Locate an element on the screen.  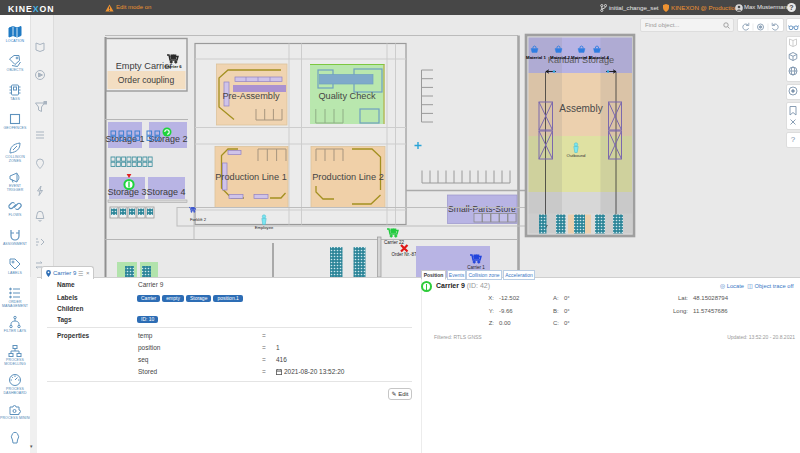
svg-text: Carrier 22 is located at coordinates (394, 242).